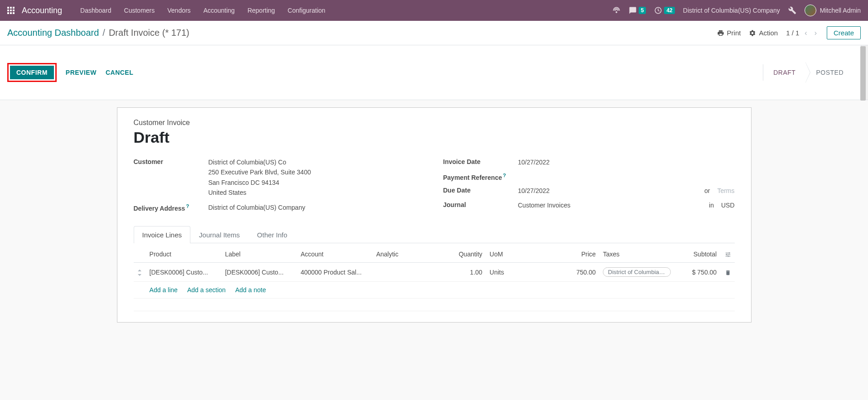 This screenshot has height=400, width=868. What do you see at coordinates (802, 33) in the screenshot?
I see `pager: 1 / 1 ‹ ›` at bounding box center [802, 33].